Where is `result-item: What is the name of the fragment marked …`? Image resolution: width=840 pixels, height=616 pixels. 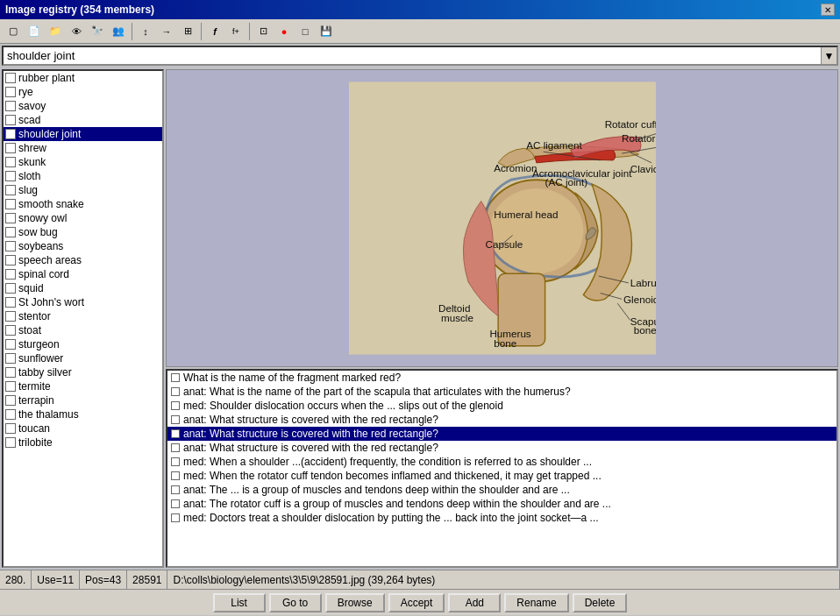
result-item: What is the name of the fragment marked … is located at coordinates (502, 378).